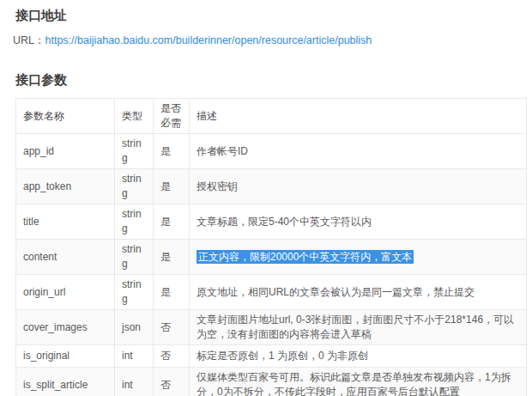 Image resolution: width=532 pixels, height=396 pixels. What do you see at coordinates (65, 187) in the screenshot?
I see `param-name: app_token` at bounding box center [65, 187].